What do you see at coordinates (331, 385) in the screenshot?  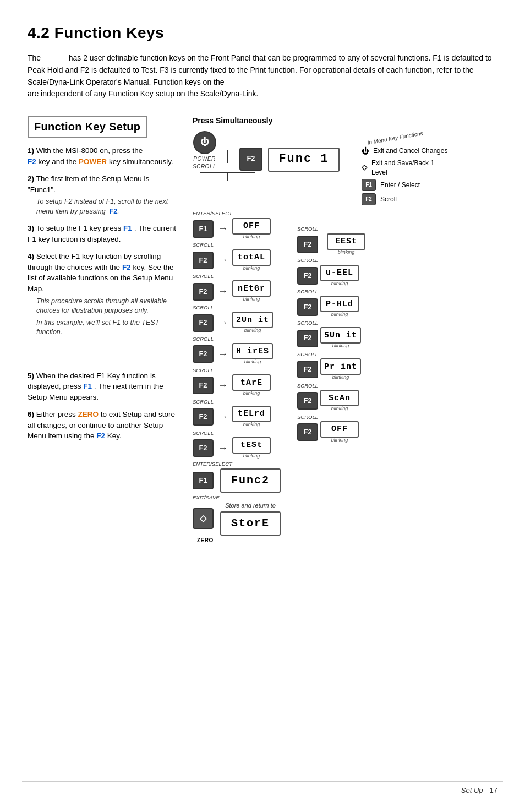 I see `right-scroll-group: SCROLL F2 EESt blinking SCROLL F2` at bounding box center [331, 385].